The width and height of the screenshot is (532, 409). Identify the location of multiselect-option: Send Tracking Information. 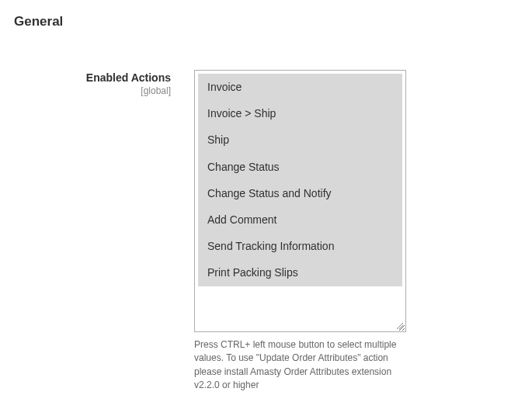
(300, 246).